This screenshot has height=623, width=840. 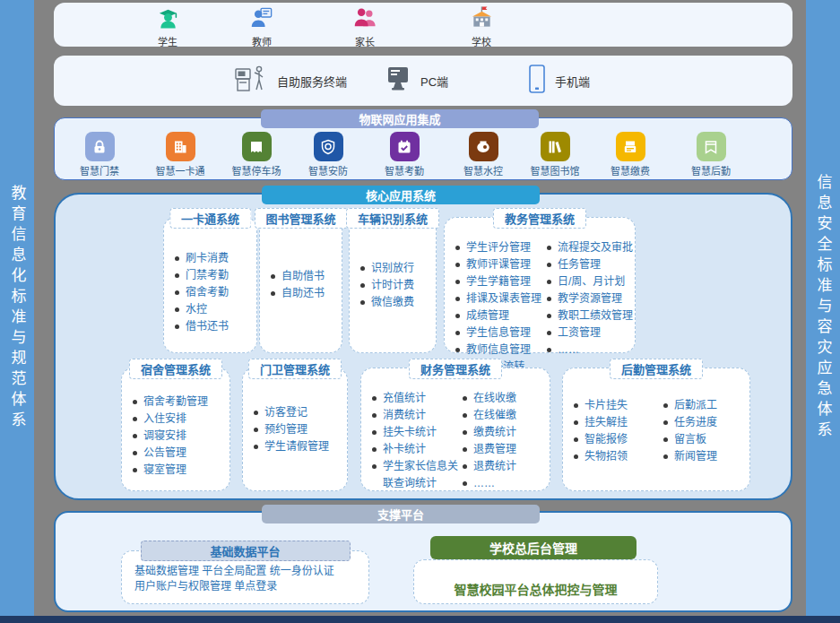 I want to click on list-item: 退费管理, so click(x=506, y=450).